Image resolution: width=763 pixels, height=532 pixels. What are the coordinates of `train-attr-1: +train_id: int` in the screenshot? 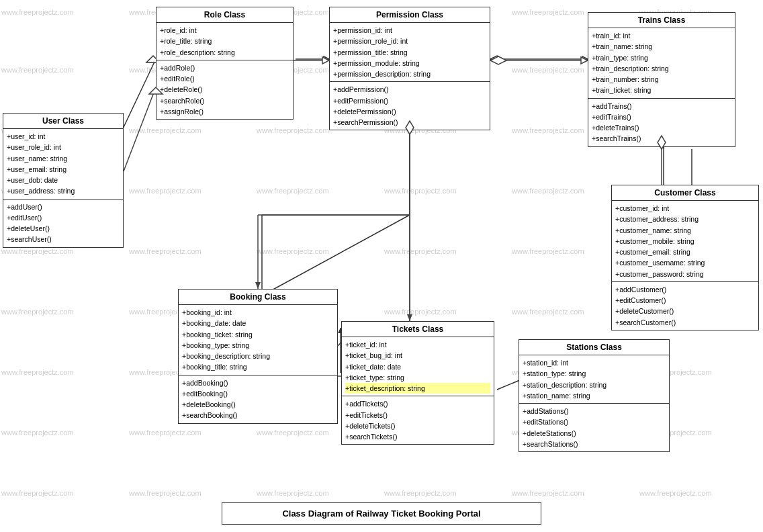 It's located at (662, 36).